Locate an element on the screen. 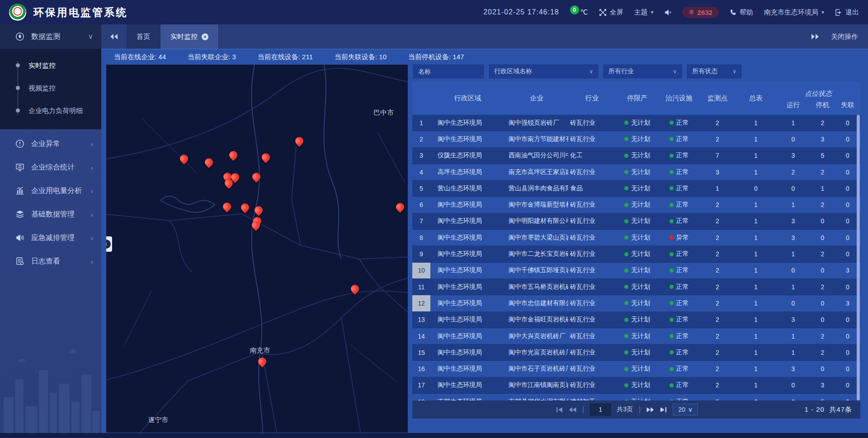 The width and height of the screenshot is (868, 438). table-row: 3 仪陇生态环境局 西南油气田分公司川中 化工 无计划 正常 7 1 3 5 0 is located at coordinates (637, 156).